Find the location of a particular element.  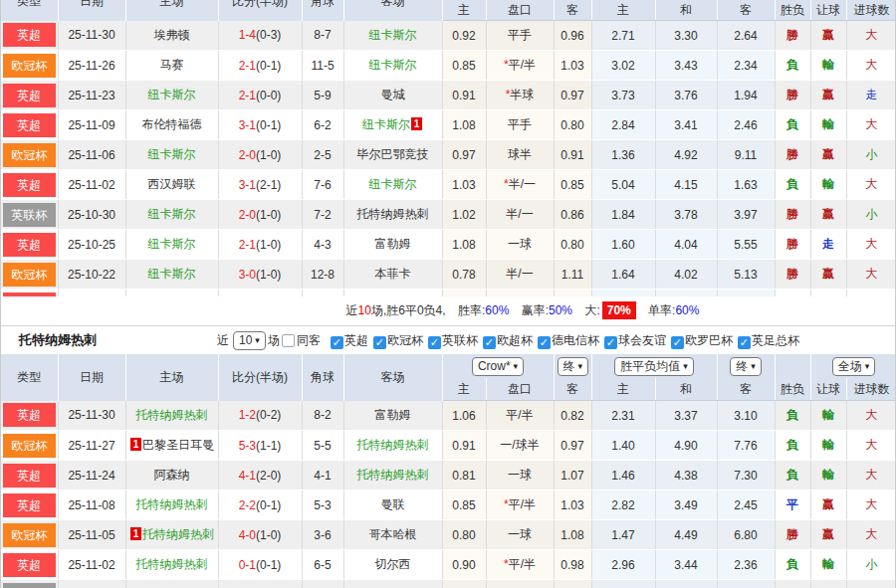

col-away: 客场 is located at coordinates (392, 378).